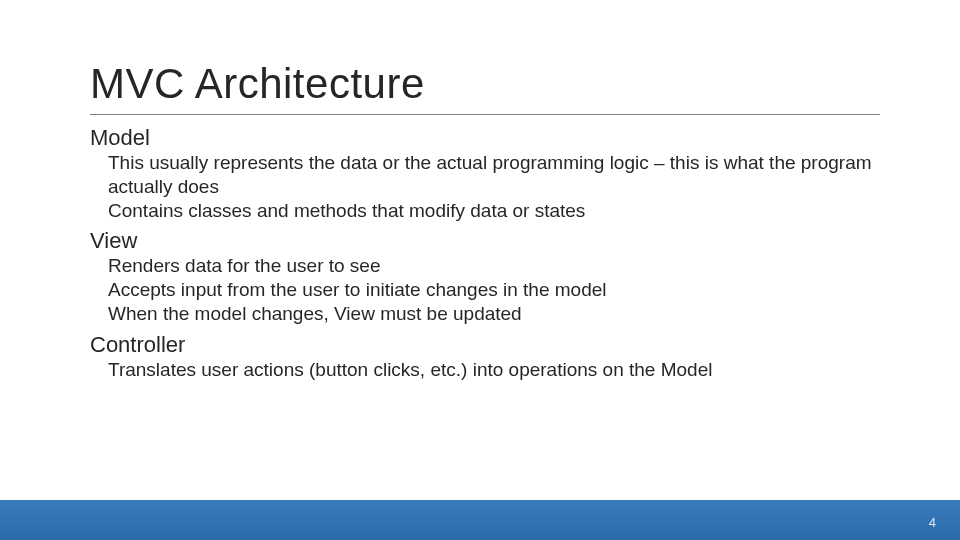  What do you see at coordinates (485, 138) in the screenshot?
I see `section-heading: Model` at bounding box center [485, 138].